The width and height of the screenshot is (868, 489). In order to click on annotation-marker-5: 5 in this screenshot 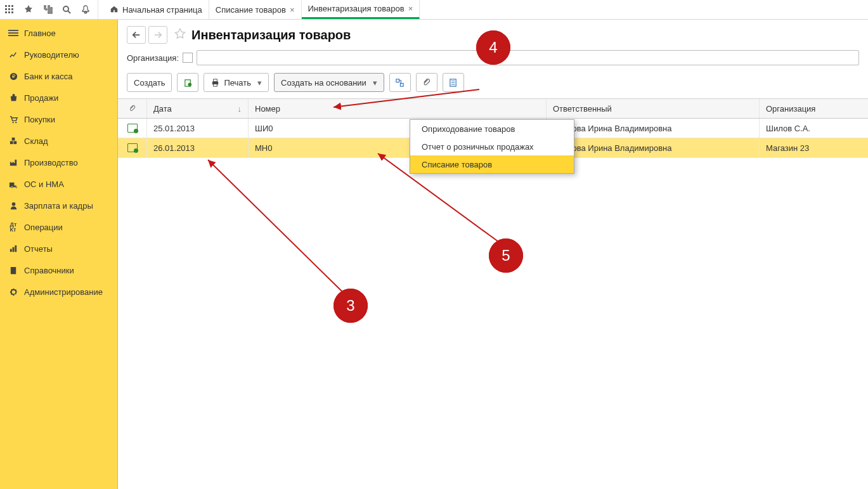, I will do `click(506, 256)`.